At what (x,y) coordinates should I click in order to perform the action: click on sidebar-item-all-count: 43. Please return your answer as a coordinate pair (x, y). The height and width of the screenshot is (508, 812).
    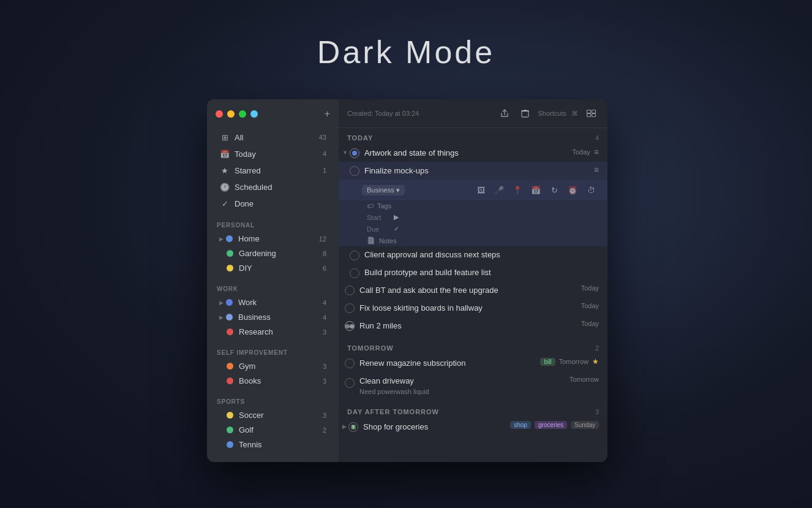
    Looking at the image, I should click on (323, 137).